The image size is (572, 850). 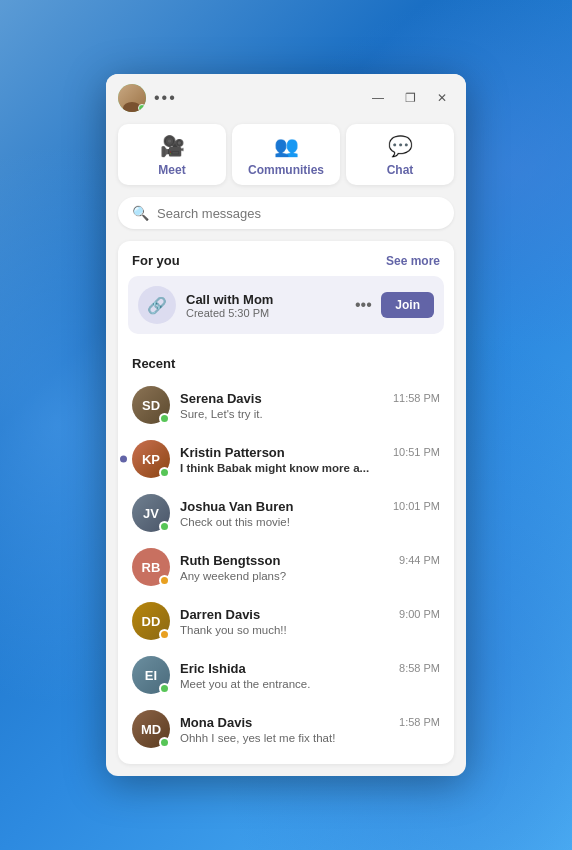 I want to click on avatar-initials: SD, so click(x=151, y=406).